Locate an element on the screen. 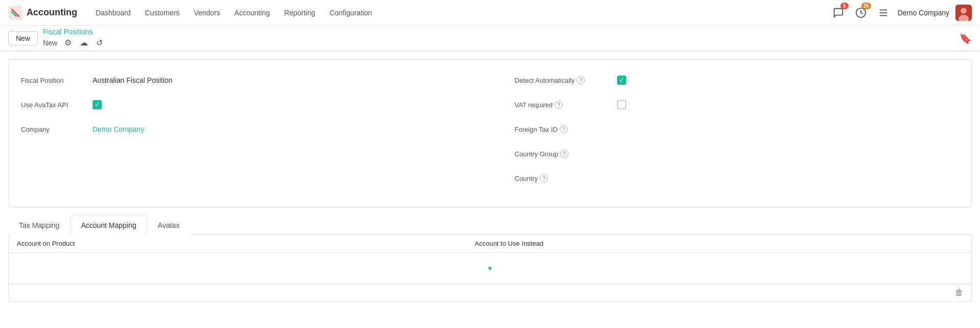 The height and width of the screenshot is (328, 980). settings-button is located at coordinates (883, 13).